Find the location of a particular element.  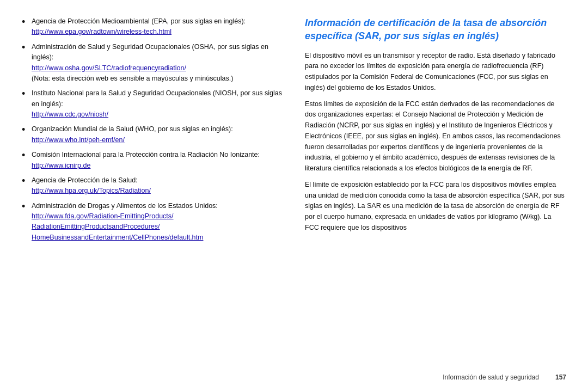

bullet-text: Agencia de Protección de la Salud: is located at coordinates (85, 180).